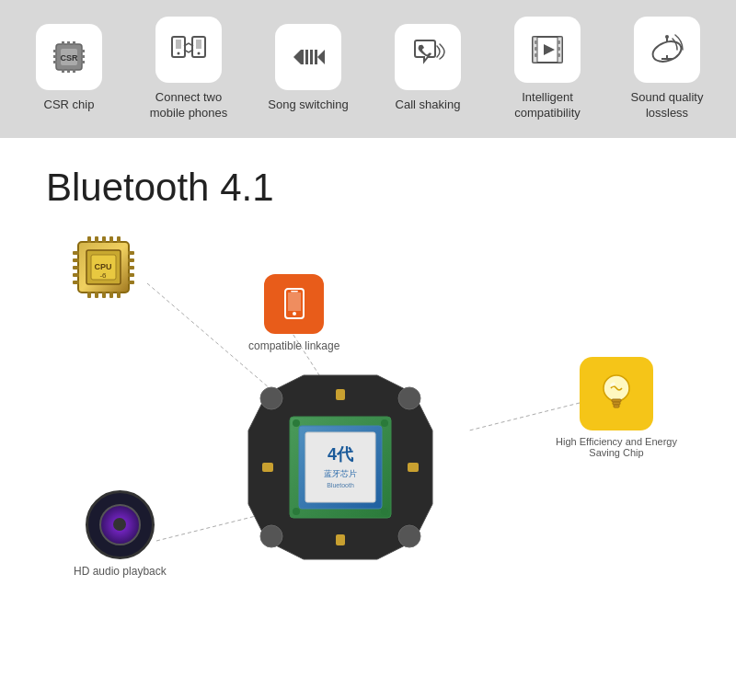  Describe the element at coordinates (428, 57) in the screenshot. I see `call-shaking-icon` at that location.